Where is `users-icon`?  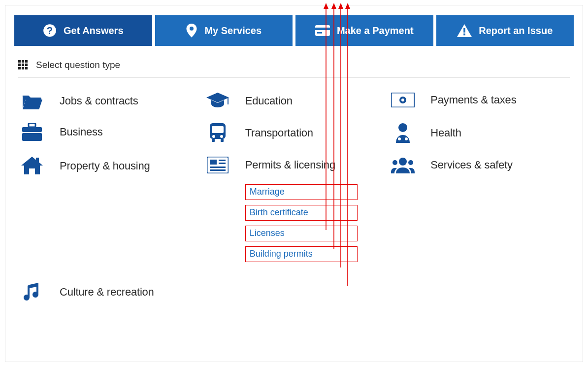 users-icon is located at coordinates (403, 165).